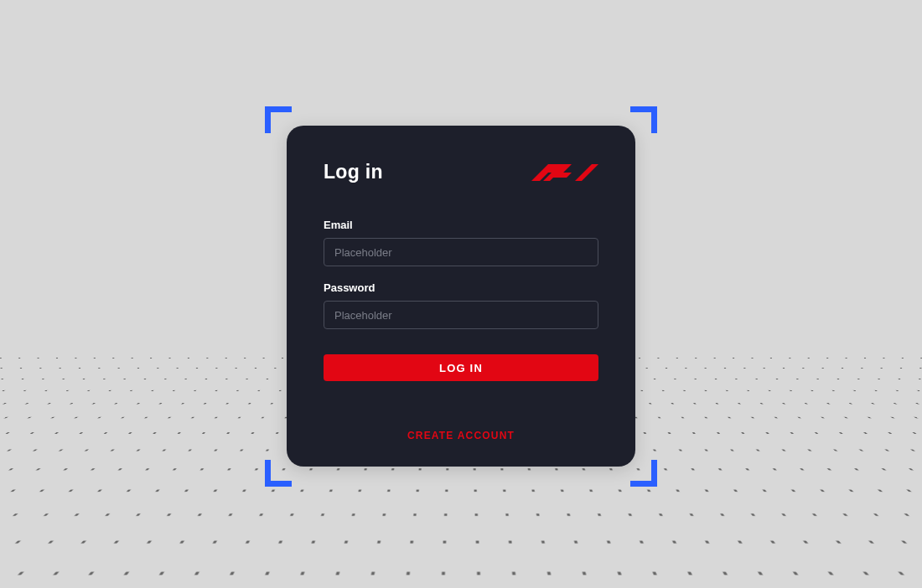  I want to click on frame-corner-bottom-right, so click(644, 473).